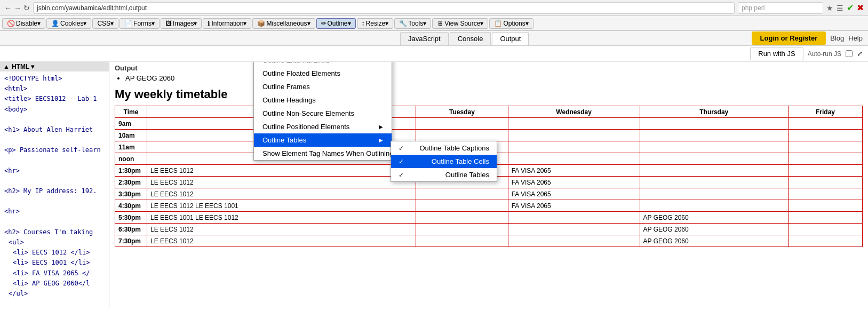 This screenshot has height=310, width=868. Describe the element at coordinates (714, 182) in the screenshot. I see `cell-thursday-row5` at that location.